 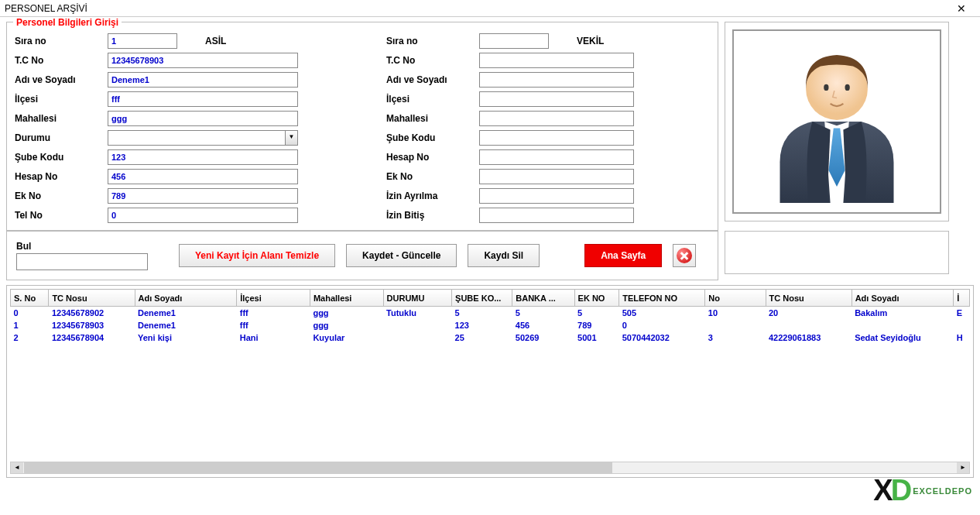 What do you see at coordinates (735, 338) in the screenshot?
I see `table-cell: 3` at bounding box center [735, 338].